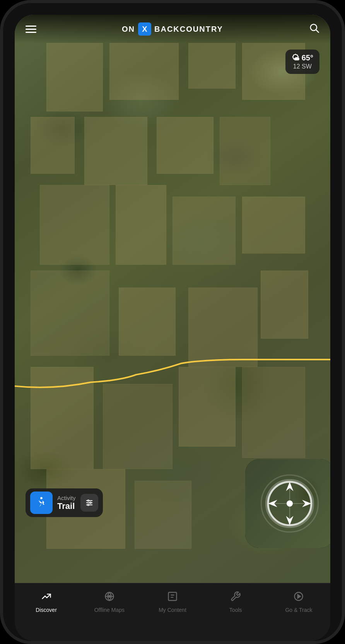 The width and height of the screenshot is (345, 644). What do you see at coordinates (290, 504) in the screenshot?
I see `compass-icon` at bounding box center [290, 504].